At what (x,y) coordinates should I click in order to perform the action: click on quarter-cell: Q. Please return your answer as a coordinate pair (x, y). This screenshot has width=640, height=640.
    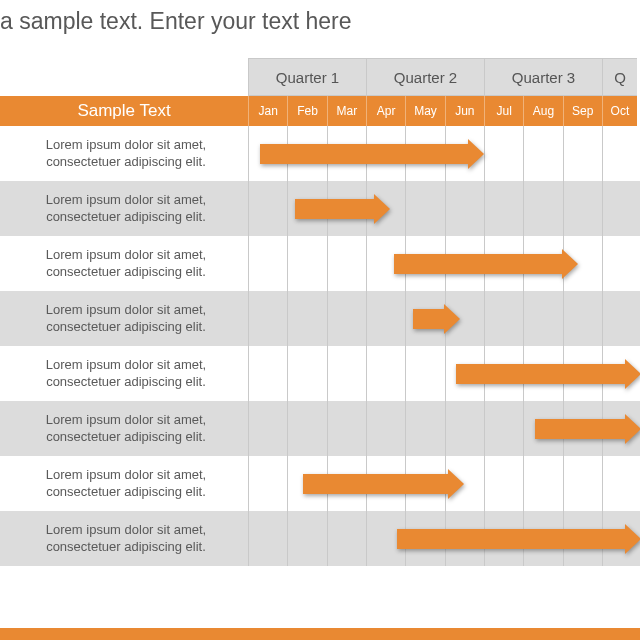
    Looking at the image, I should click on (620, 77).